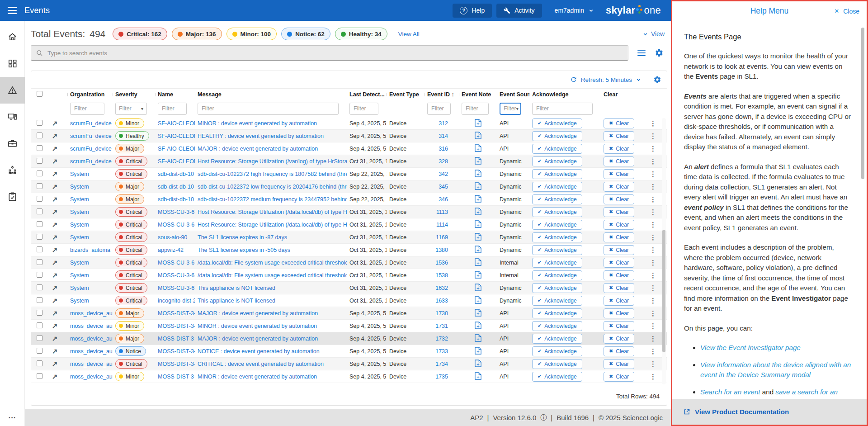 The image size is (868, 426). I want to click on event-id-link: 1632, so click(442, 288).